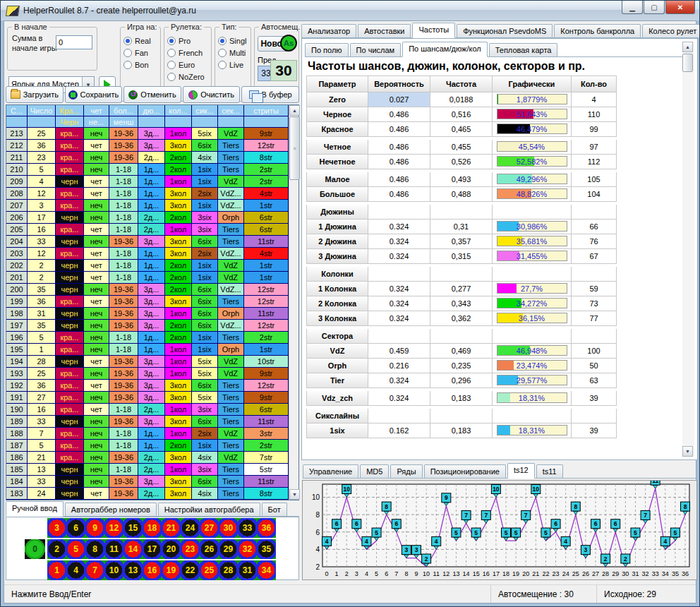 The image size is (700, 607). Describe the element at coordinates (505, 31) in the screenshot. I see `tab-main-4: Функционал PsevdoMS` at that location.